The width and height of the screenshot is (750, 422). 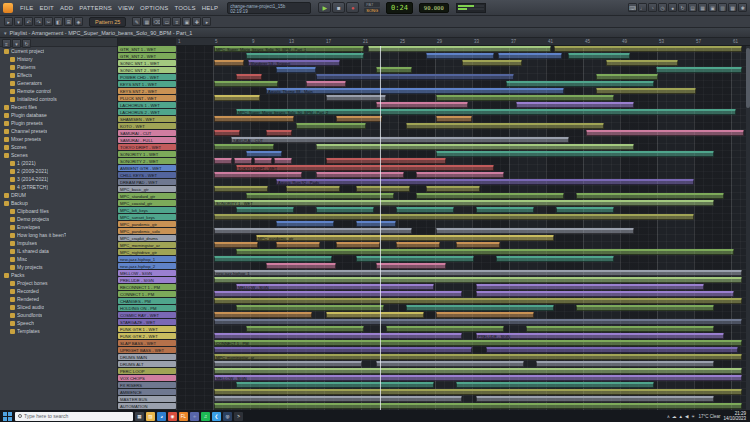 I want to click on menu-edit: EDIT, so click(x=46, y=8).